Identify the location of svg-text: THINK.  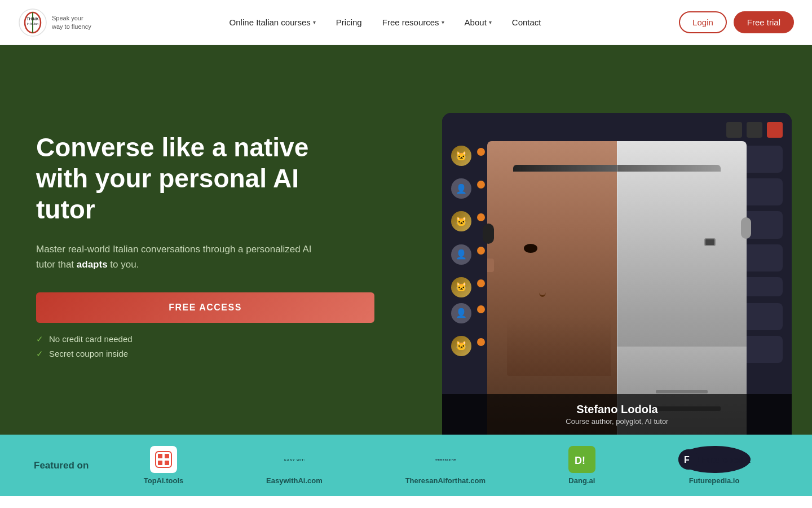
(33, 19).